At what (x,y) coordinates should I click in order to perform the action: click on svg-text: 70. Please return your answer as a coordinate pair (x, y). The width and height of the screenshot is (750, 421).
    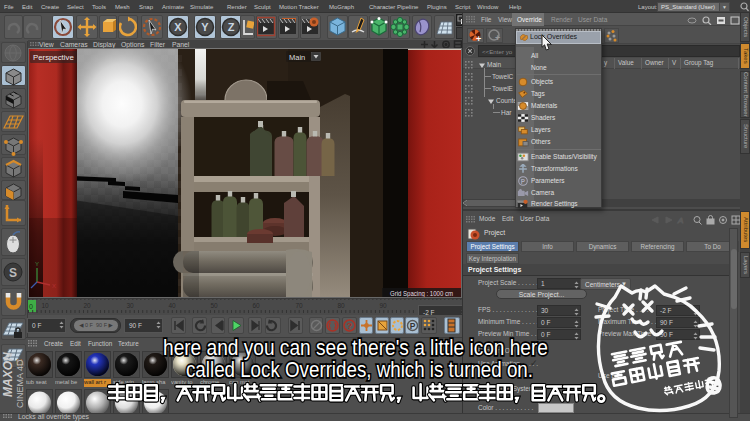
    Looking at the image, I should click on (299, 306).